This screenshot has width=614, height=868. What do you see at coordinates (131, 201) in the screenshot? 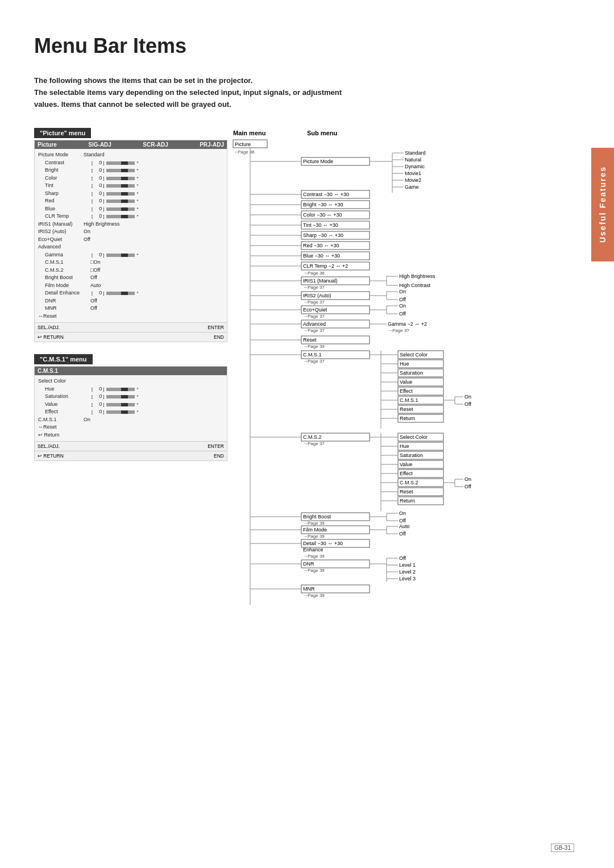
I see `red-row: Red[0]*` at bounding box center [131, 201].